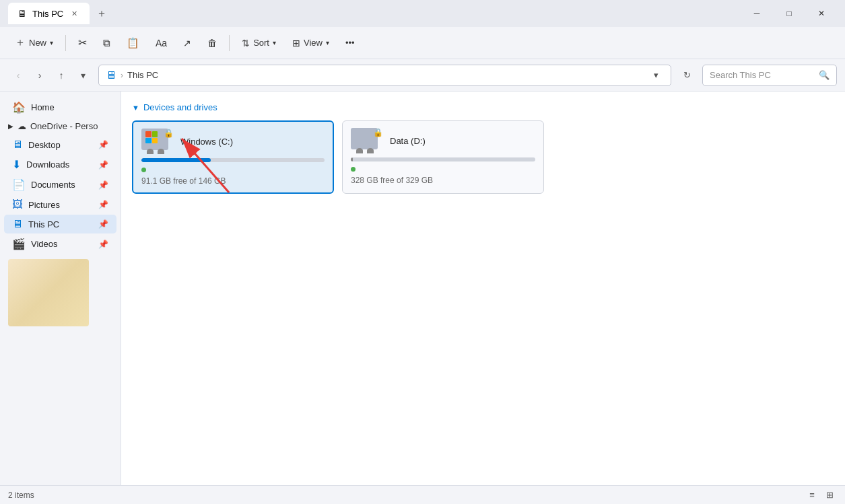 The image size is (845, 504). Describe the element at coordinates (259, 43) in the screenshot. I see `sort-button: ⇅ Sort ▾` at that location.